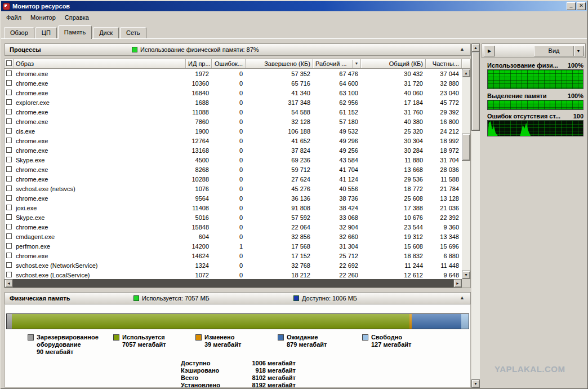 The height and width of the screenshot is (389, 588). I want to click on process-commit: 57 592, so click(279, 218).